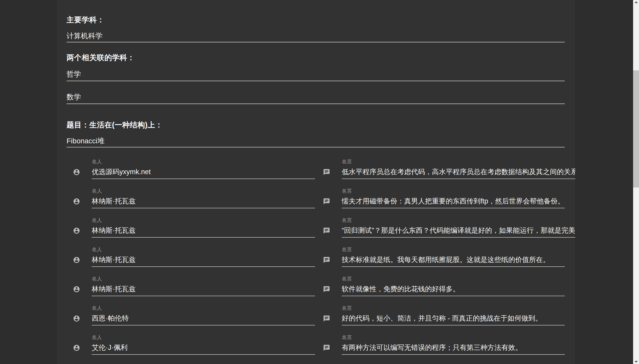 Image resolution: width=639 pixels, height=364 pixels. I want to click on main-subject-label: 主要学科：, so click(316, 20).